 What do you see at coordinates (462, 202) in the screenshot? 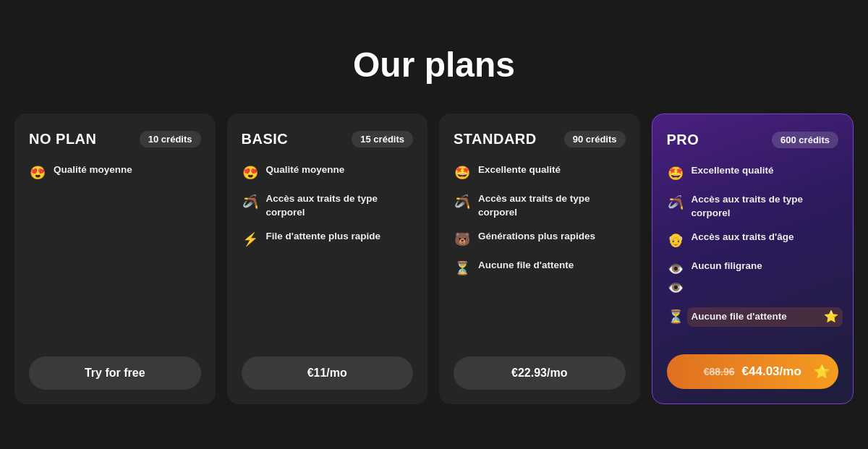
I see `feature-icon-standard-1: 🪃` at bounding box center [462, 202].